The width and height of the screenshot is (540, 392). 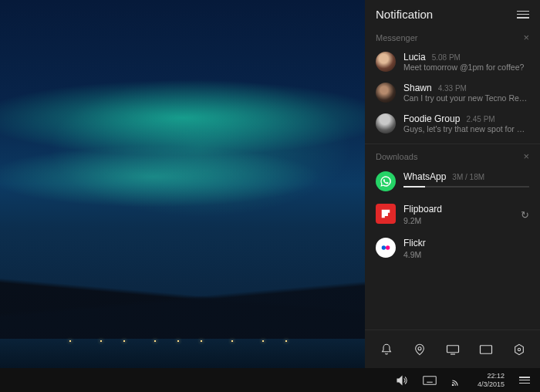 I want to click on keyboard-icon, so click(x=430, y=380).